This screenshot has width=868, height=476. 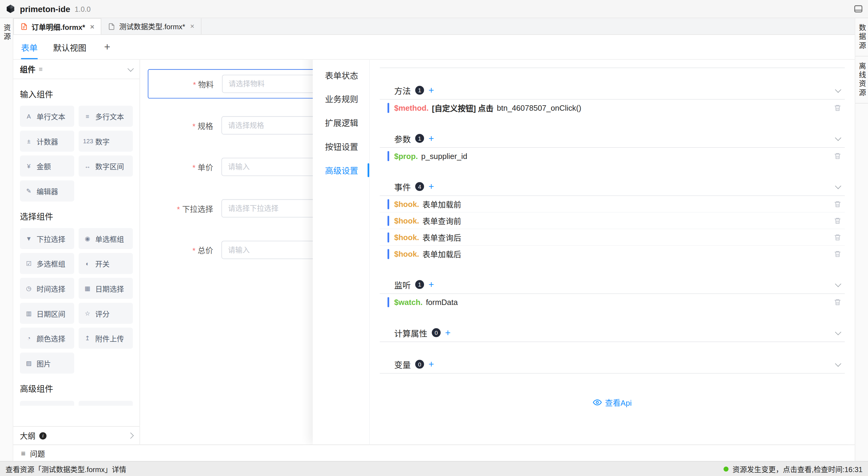 I want to click on hook-item: $hook. 表单查询前, so click(x=612, y=221).